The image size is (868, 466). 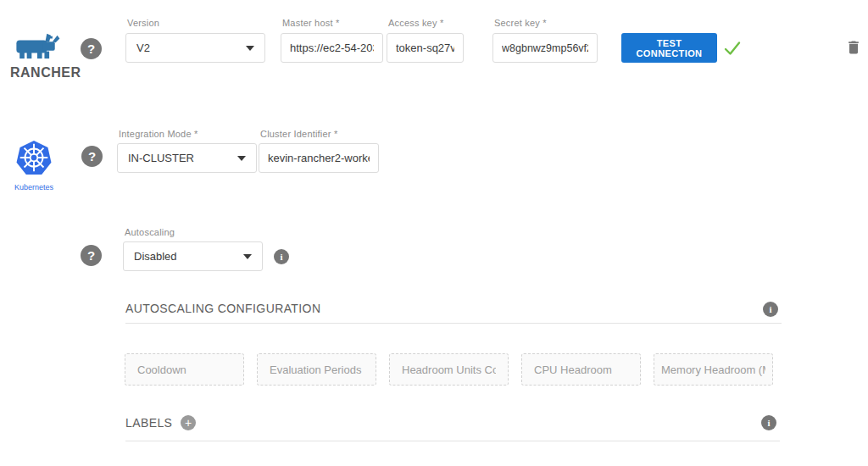 I want to click on version-label: Version, so click(x=143, y=23).